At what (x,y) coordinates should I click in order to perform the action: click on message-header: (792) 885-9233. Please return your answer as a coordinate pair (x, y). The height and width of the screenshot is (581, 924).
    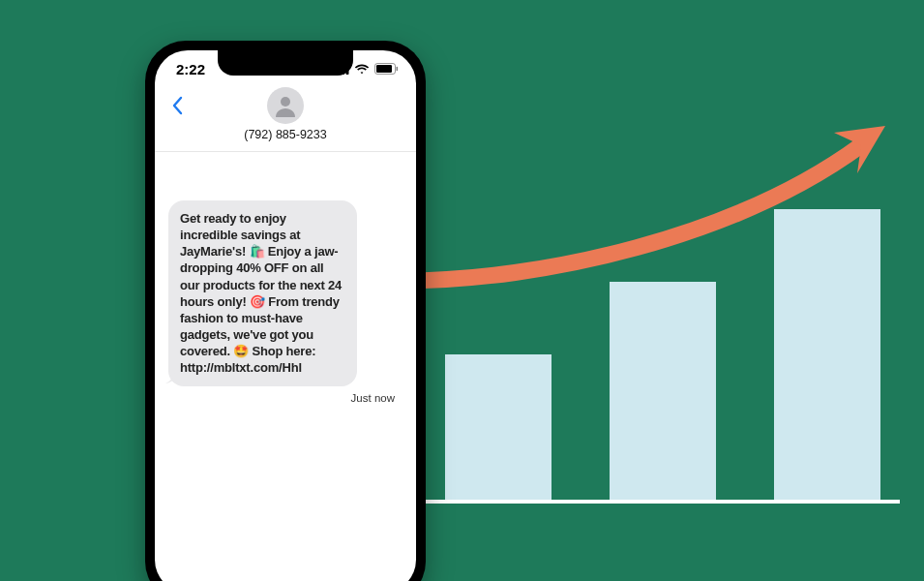
    Looking at the image, I should click on (285, 120).